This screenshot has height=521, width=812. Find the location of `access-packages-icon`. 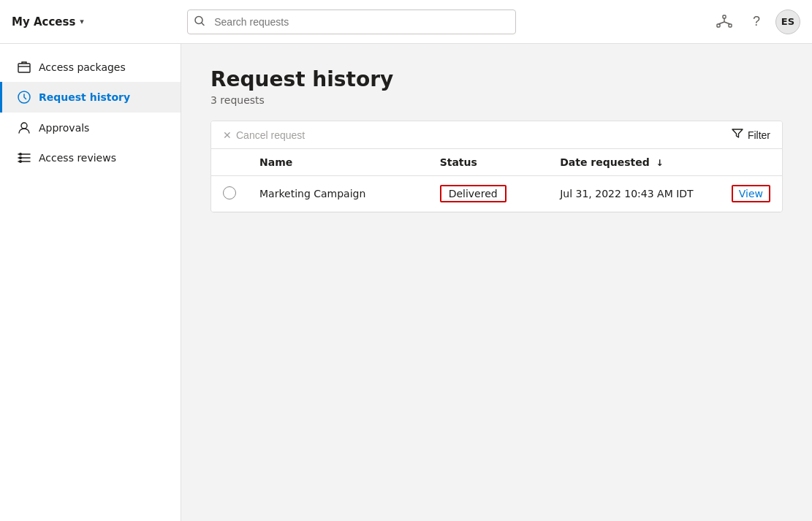

access-packages-icon is located at coordinates (24, 67).